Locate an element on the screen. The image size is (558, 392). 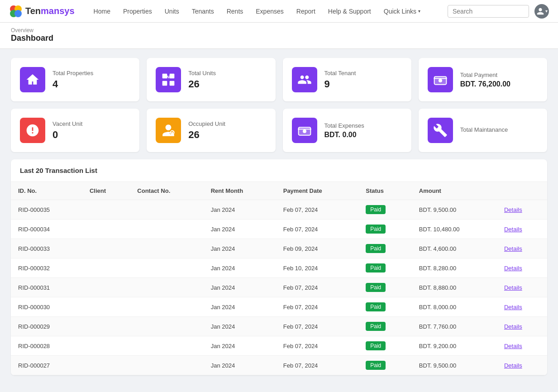
table-row: RID-000033 Jan 2024 Feb 09, 2024 Paid BD… is located at coordinates (279, 249).